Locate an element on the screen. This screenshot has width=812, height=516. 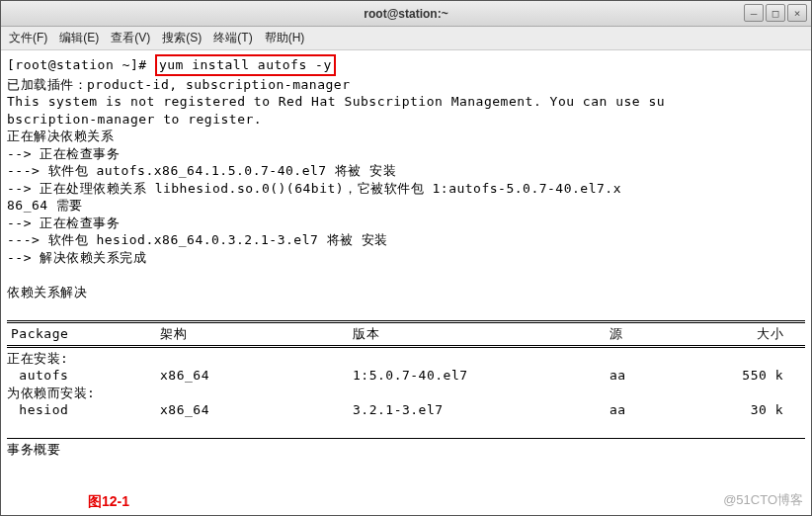
menu-help: 帮助(H) is located at coordinates (284, 38).